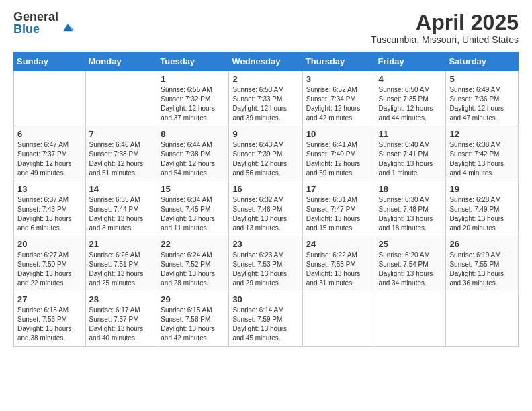  Describe the element at coordinates (482, 189) in the screenshot. I see `day-number: 19` at that location.